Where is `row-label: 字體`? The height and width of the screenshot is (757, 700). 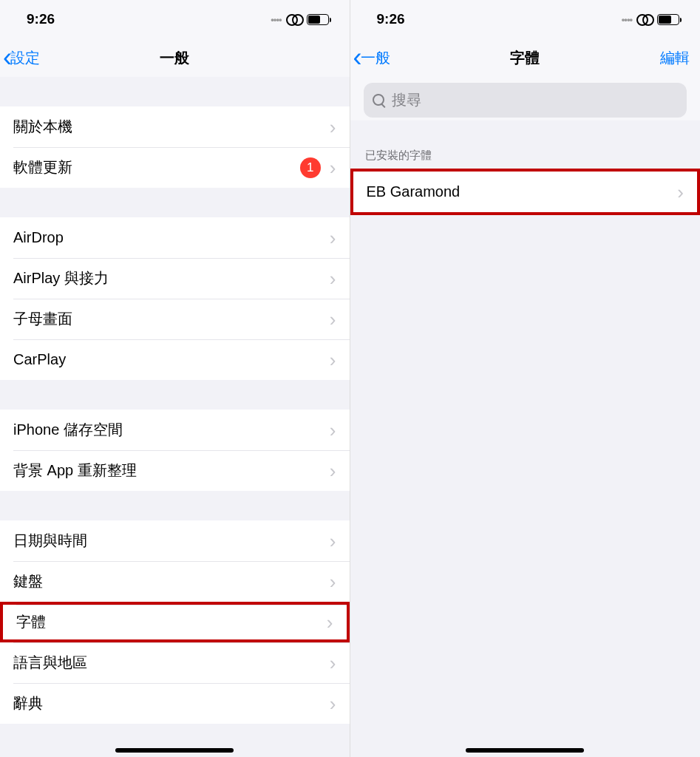 row-label: 字體 is located at coordinates (171, 622).